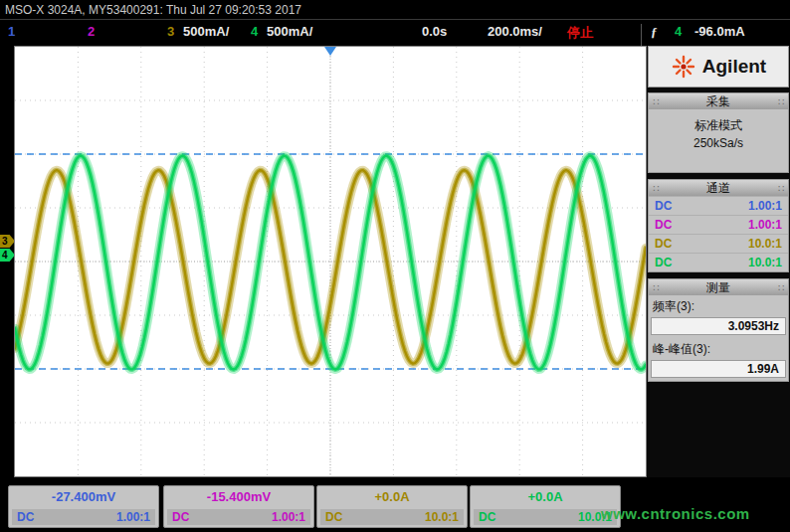 The image size is (790, 532). I want to click on acquisition-mode: 标准模式, so click(718, 125).